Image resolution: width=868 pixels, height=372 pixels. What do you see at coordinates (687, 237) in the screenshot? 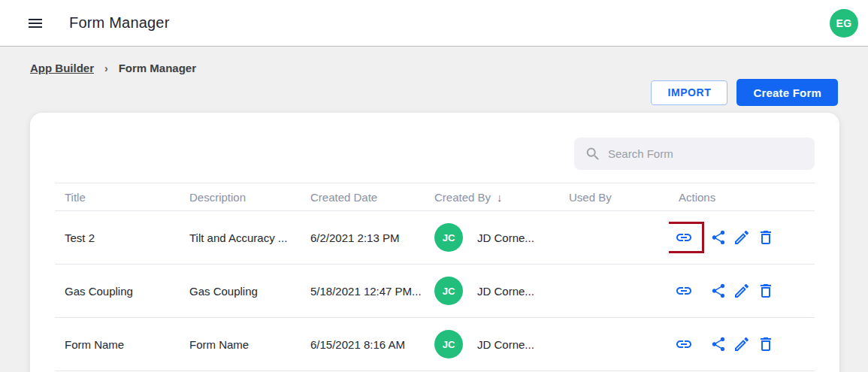
I see `highlight-annotation-box` at bounding box center [687, 237].